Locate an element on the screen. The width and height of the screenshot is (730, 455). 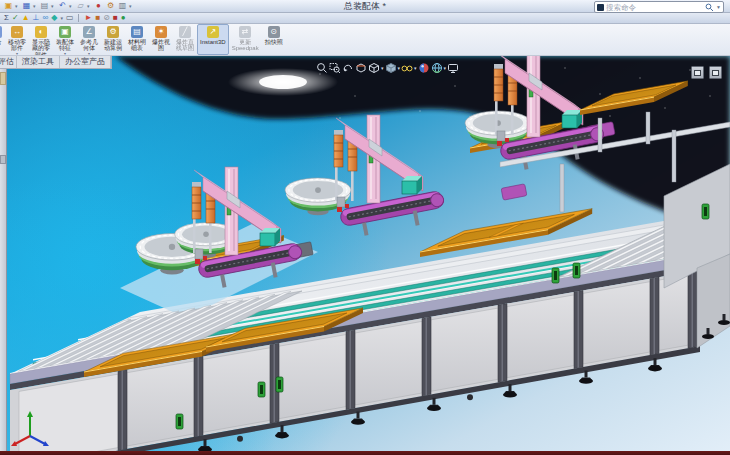
button-label: 爆炸视 图 is located at coordinates (161, 46).